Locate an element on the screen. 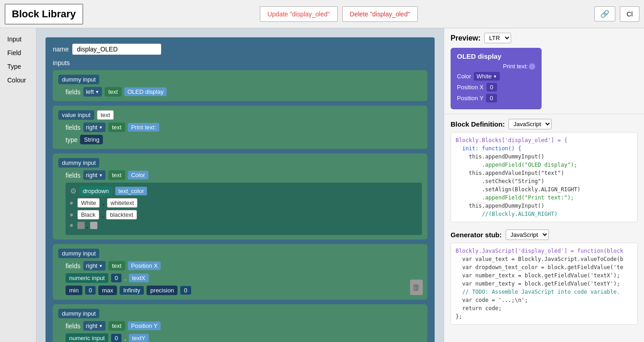 This screenshot has width=644, height=342. text-chip-4: text is located at coordinates (117, 266).